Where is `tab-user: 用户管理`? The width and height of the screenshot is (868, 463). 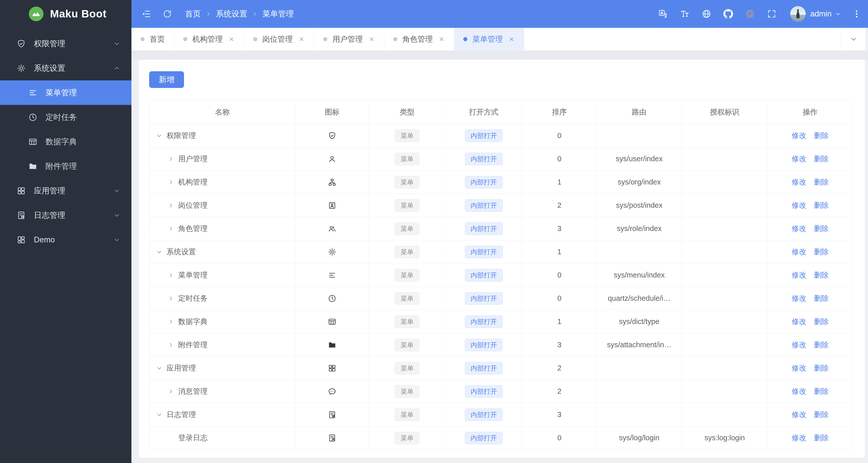 tab-user: 用户管理 is located at coordinates (349, 39).